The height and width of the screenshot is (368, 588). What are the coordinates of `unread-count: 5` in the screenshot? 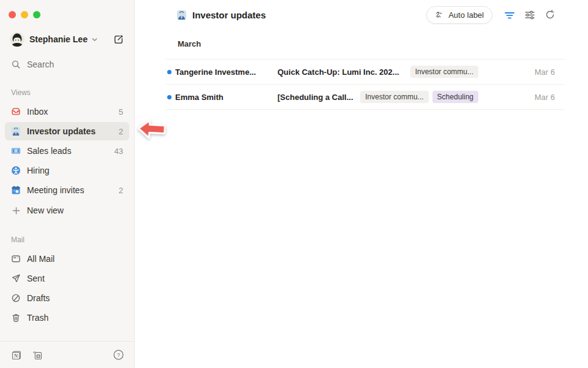 It's located at (121, 112).